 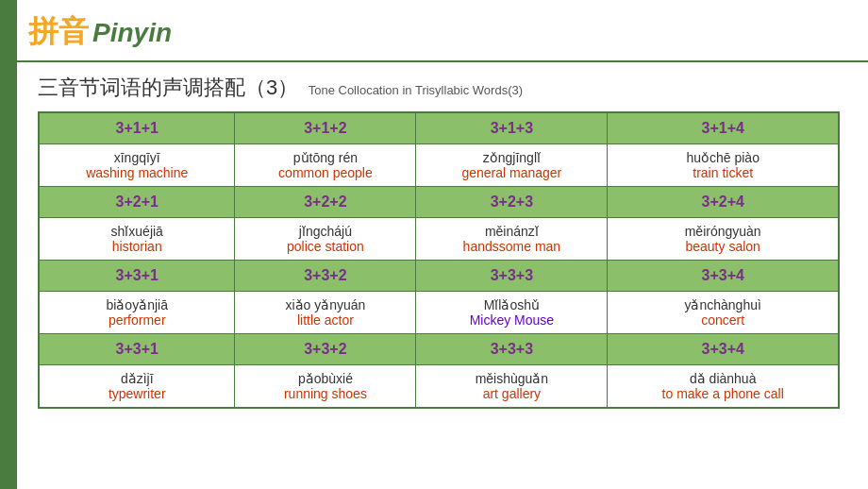 What do you see at coordinates (325, 305) in the screenshot?
I see `pinyin-text: xiǎo yǎnyuán` at bounding box center [325, 305].